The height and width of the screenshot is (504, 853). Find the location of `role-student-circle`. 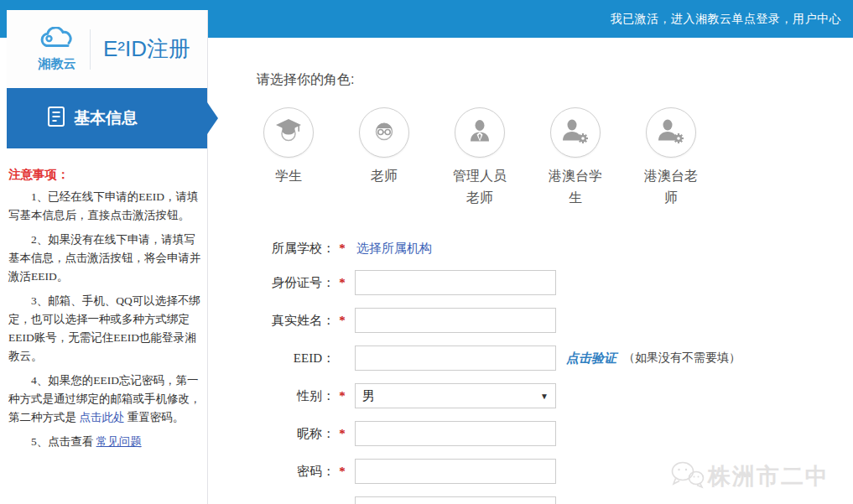

role-student-circle is located at coordinates (289, 132).